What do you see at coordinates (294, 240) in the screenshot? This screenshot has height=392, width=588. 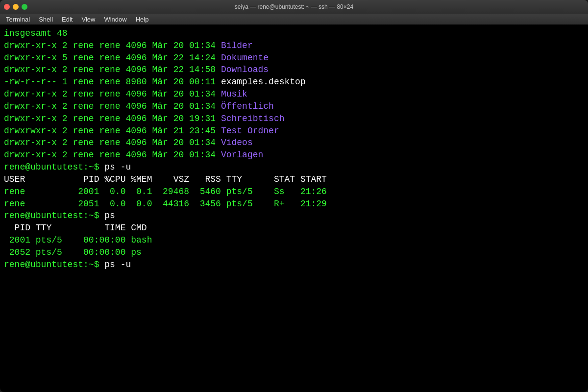 I see `ps-simple-row-1: 2001 pts/5 00:00:00 bash` at bounding box center [294, 240].